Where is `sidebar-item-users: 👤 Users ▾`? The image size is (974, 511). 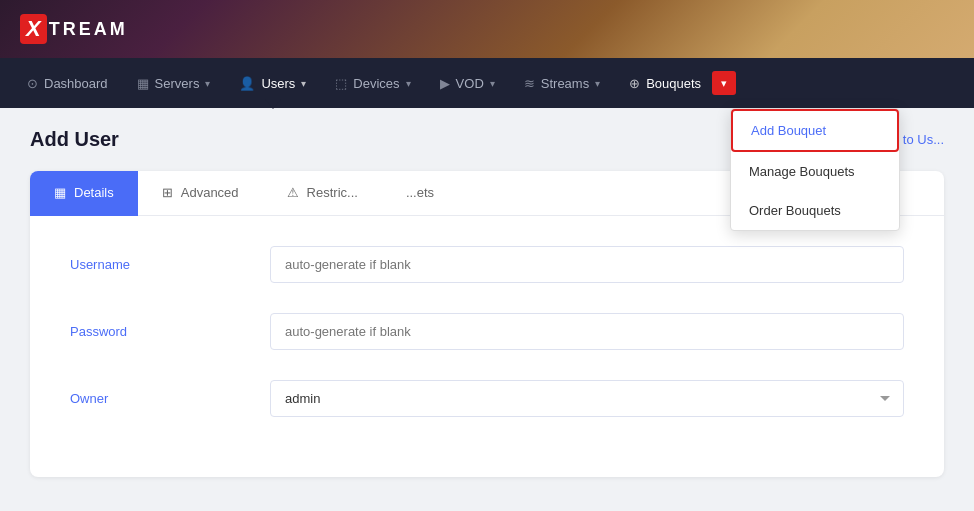
sidebar-item-users: 👤 Users ▾ is located at coordinates (272, 84).